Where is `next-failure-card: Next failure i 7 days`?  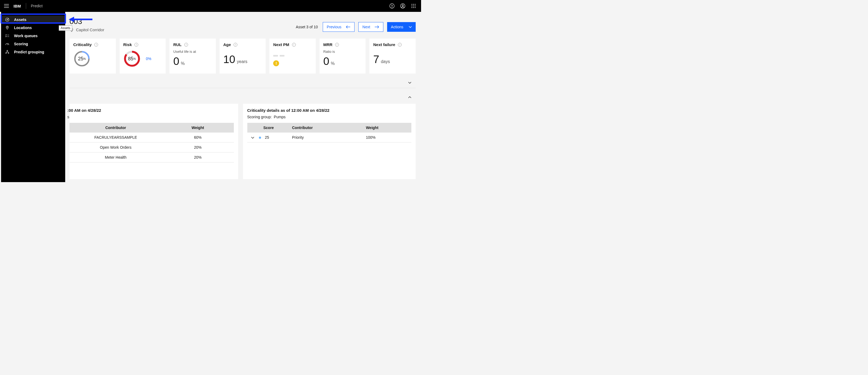 next-failure-card: Next failure i 7 days is located at coordinates (393, 56).